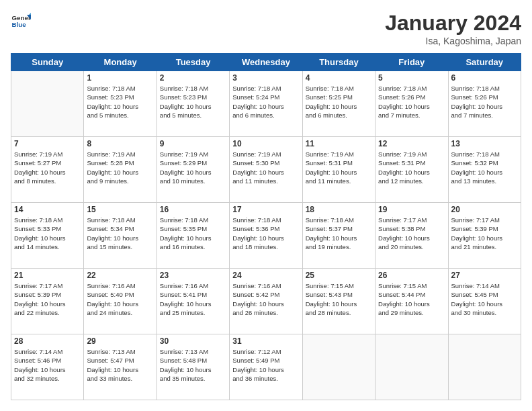 The width and height of the screenshot is (532, 411). I want to click on weekday-header-row: SundayMondayTuesdayWednesdayThursdayFrid…, so click(266, 62).